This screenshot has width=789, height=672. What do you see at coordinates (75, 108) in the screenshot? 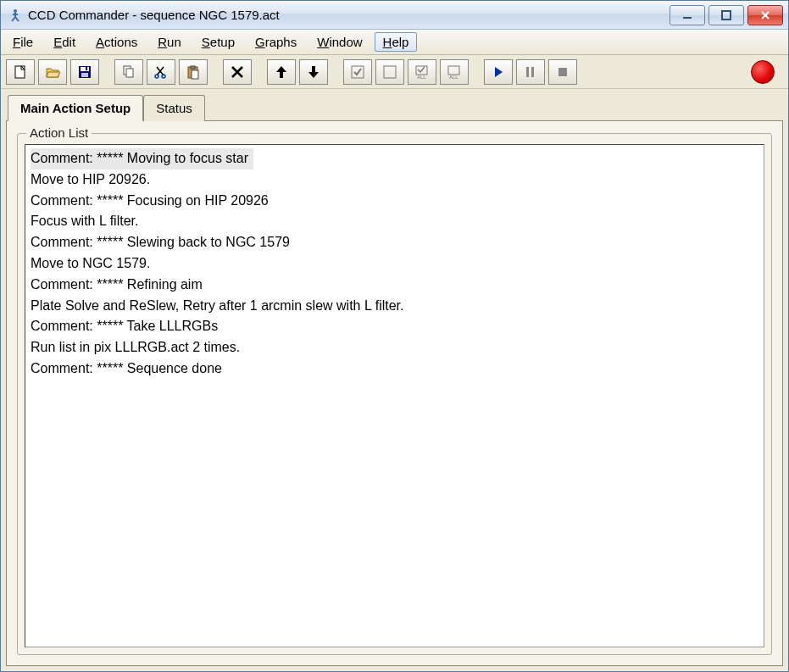
I see `tab-main-action-setup: Main Action Setup` at bounding box center [75, 108].